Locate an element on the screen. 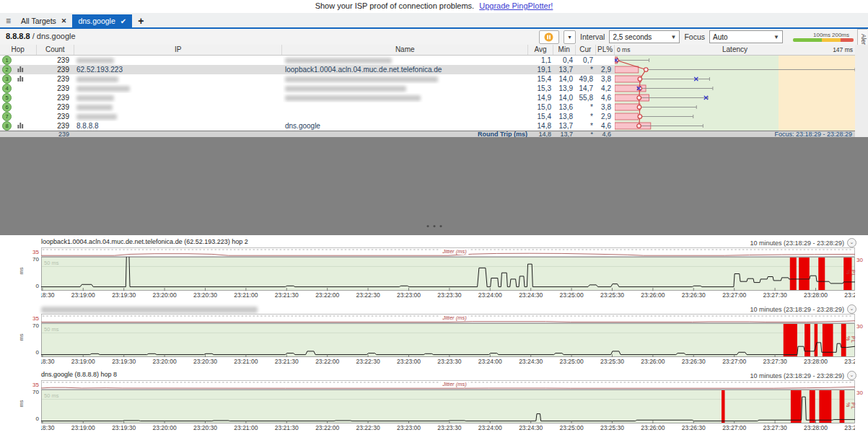 This screenshot has width=868, height=435. hop-row-1: 12391,10,40,7 is located at coordinates (307, 61).